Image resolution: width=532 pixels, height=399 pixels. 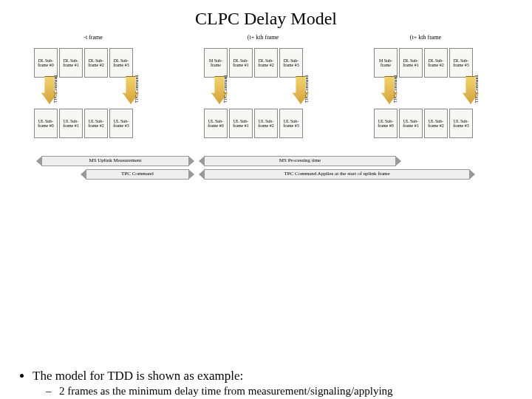 I want to click on bar-tpc-applies: TPC Command Applies at the start of upli…, so click(x=337, y=174).